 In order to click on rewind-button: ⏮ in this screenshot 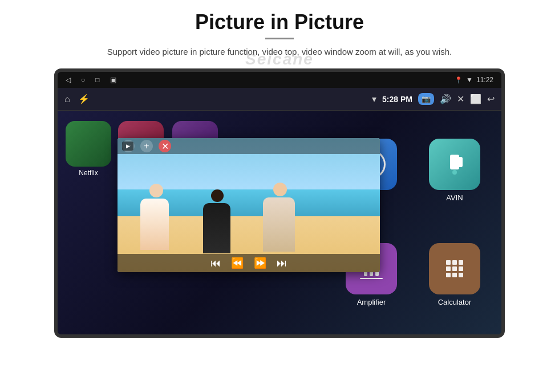, I will do `click(216, 264)`.